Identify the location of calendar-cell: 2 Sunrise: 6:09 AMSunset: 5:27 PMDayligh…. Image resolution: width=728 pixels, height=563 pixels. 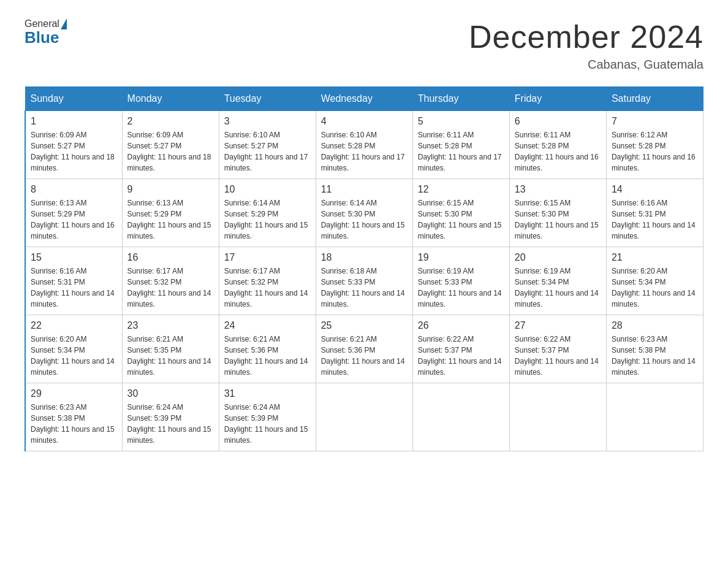
(170, 145).